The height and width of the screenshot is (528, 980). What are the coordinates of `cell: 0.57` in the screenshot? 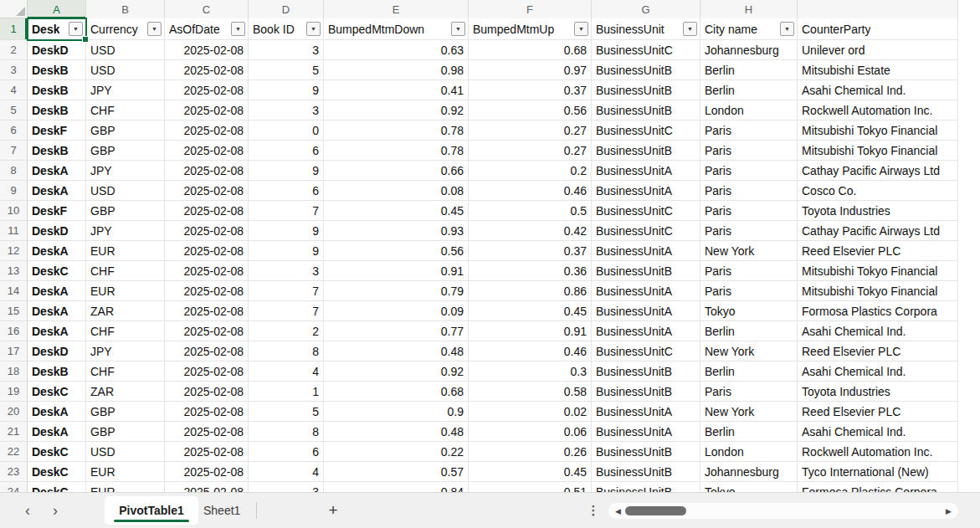 It's located at (397, 472).